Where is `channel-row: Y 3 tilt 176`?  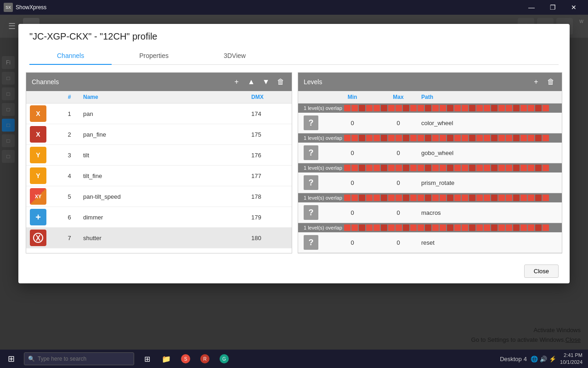
channel-row: Y 3 tilt 176 is located at coordinates (159, 155).